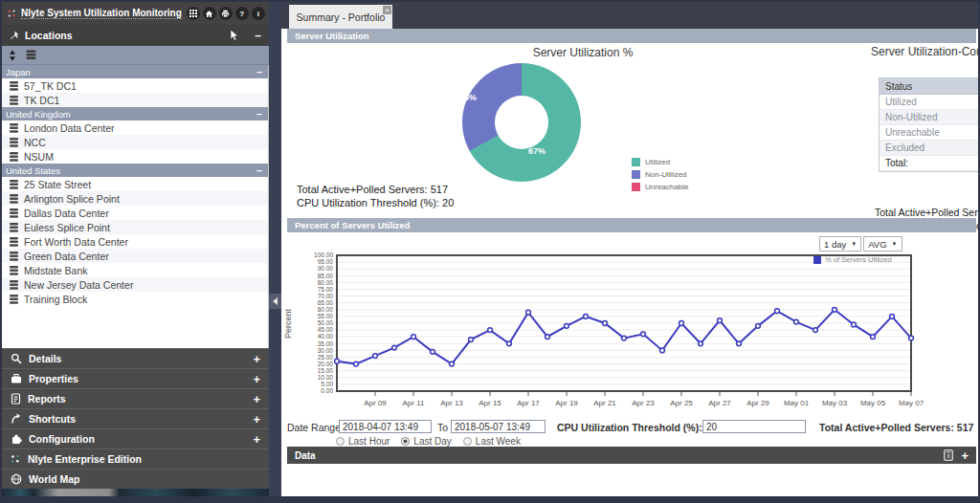  Describe the element at coordinates (135, 170) in the screenshot. I see `tree-group-header: United States–` at that location.